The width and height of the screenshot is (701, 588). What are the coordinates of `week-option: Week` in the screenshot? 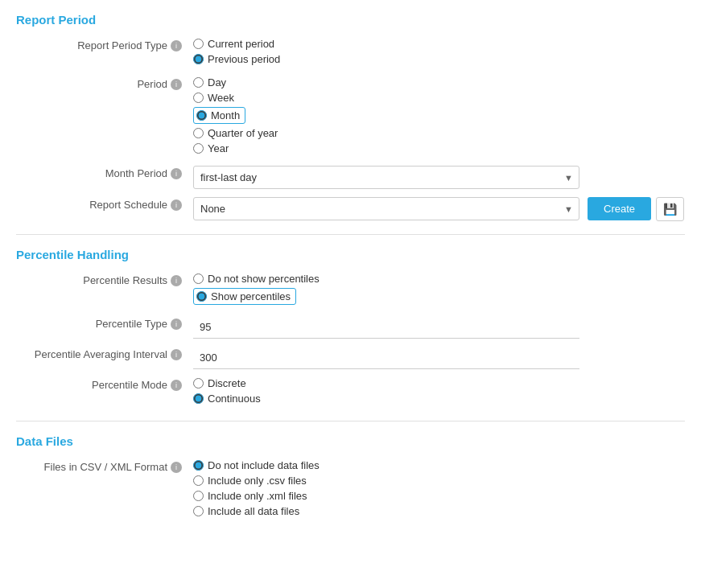 It's located at (439, 98).